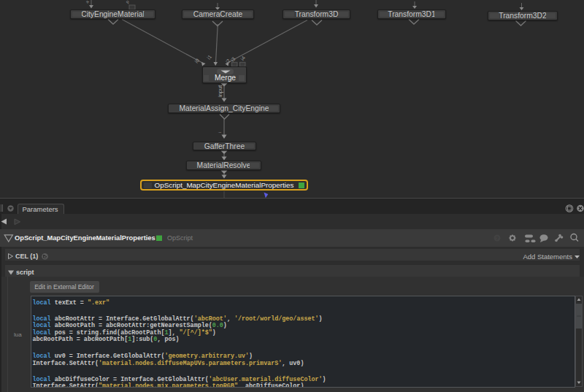 Image resolution: width=584 pixels, height=392 pixels. Describe the element at coordinates (242, 58) in the screenshot. I see `svg-text: i4` at that location.